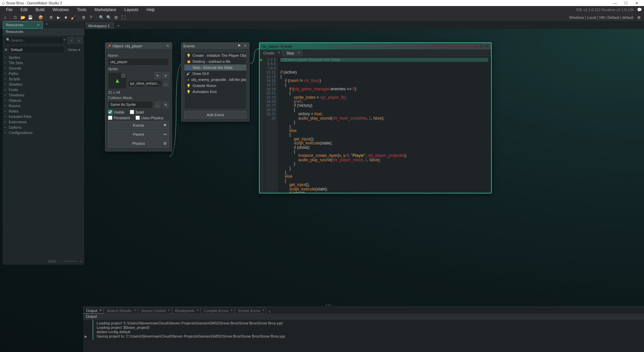 This screenshot has height=352, width=644. I want to click on menu-layouts: Layouts, so click(131, 10).